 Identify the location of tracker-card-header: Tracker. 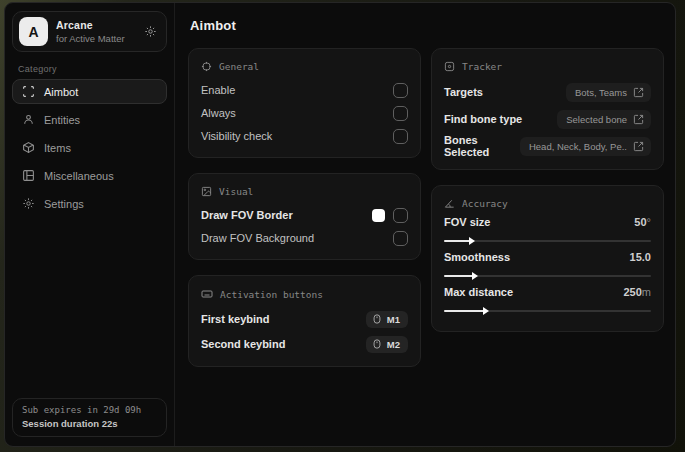
(548, 66).